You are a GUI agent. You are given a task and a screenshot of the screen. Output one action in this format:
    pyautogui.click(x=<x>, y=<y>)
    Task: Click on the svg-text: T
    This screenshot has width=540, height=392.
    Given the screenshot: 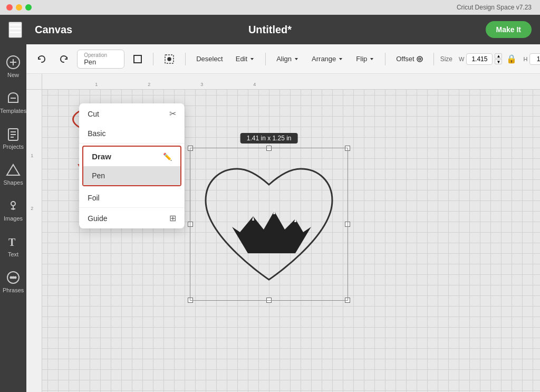 What is the action you would take?
    pyautogui.click(x=12, y=242)
    